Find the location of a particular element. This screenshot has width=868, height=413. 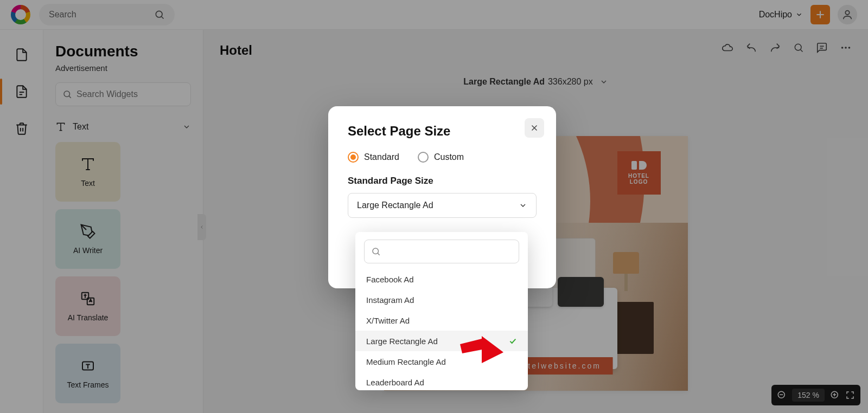

dropdown-option-facebook-ad: Facebook Ad is located at coordinates (442, 279).